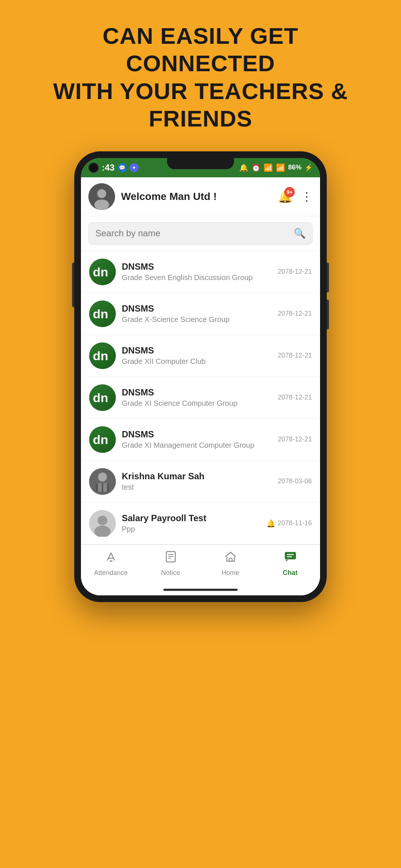 The image size is (401, 868). Describe the element at coordinates (200, 234) in the screenshot. I see `search-box: 🔍` at that location.